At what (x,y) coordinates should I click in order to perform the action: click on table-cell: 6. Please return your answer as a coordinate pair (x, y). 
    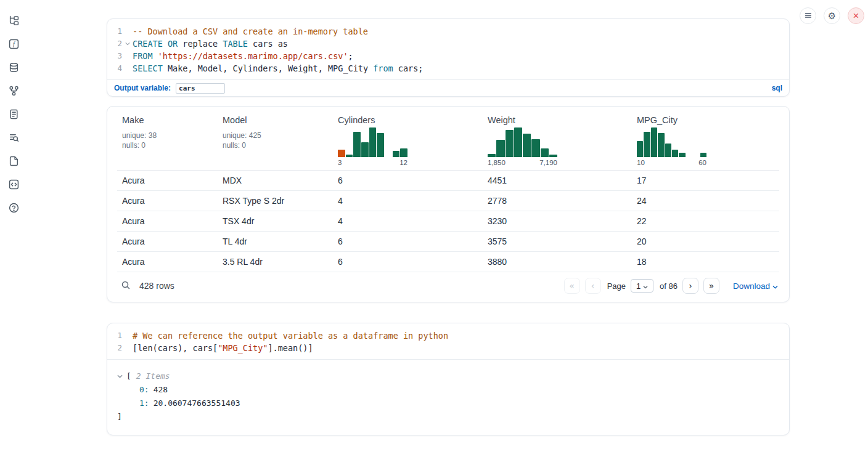
    Looking at the image, I should click on (408, 241).